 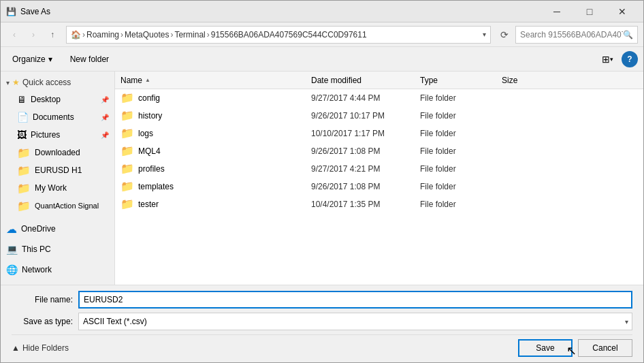 I want to click on back-button: ‹, so click(x=14, y=35).